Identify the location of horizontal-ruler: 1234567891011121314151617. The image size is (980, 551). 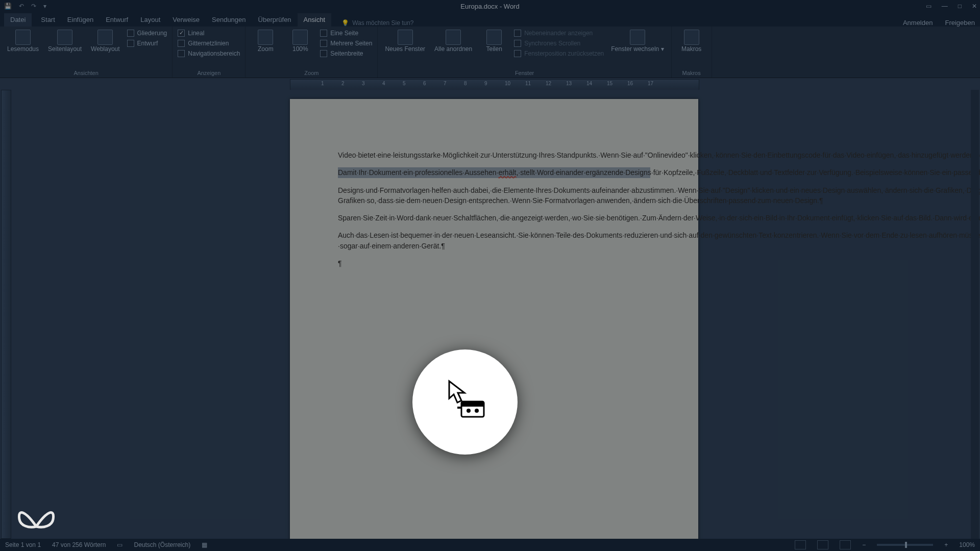
(495, 85).